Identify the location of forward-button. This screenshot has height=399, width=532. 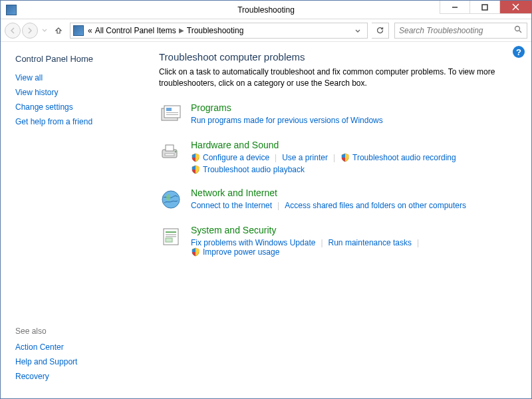
(30, 31).